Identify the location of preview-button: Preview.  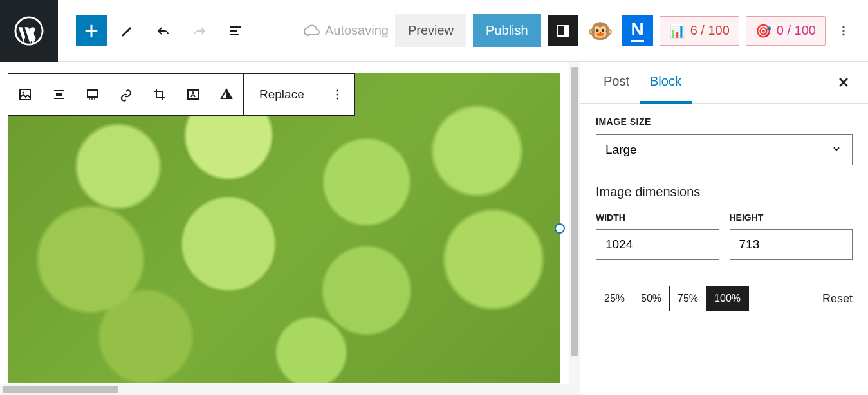
(431, 31).